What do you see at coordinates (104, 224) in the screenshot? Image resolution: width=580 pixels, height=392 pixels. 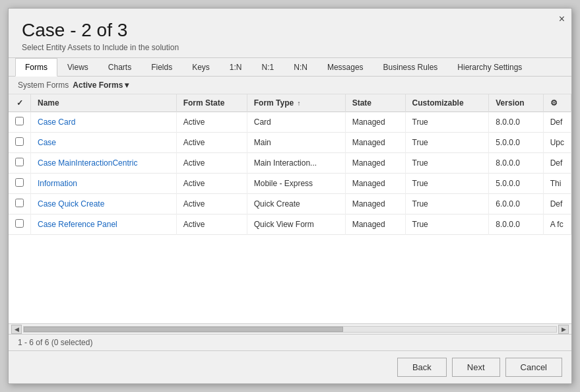 I see `row-name-cell: Case Reference Panel` at bounding box center [104, 224].